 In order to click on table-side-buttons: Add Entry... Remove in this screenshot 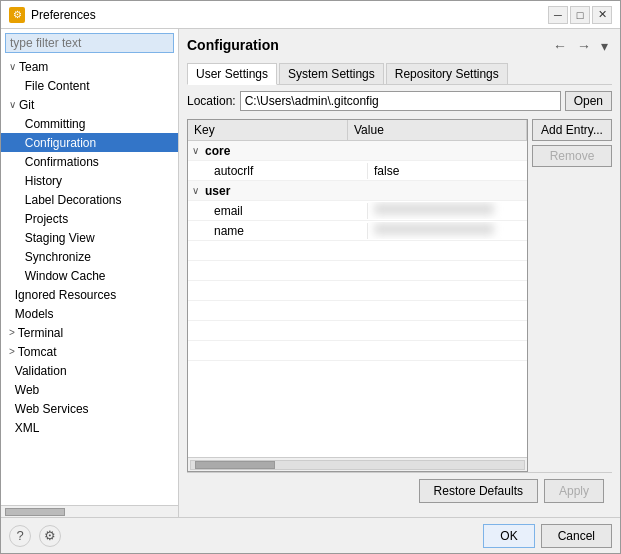, I will do `click(572, 296)`.